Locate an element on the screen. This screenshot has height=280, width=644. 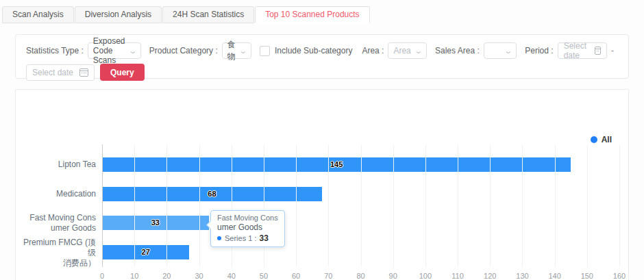
x-axis-tick-label: 120 is located at coordinates (490, 276).